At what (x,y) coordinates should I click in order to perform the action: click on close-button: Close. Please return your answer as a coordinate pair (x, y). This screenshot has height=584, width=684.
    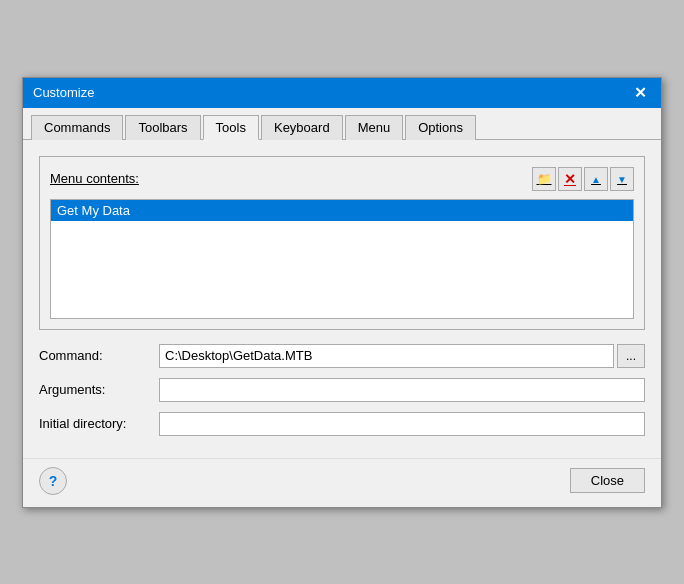
    Looking at the image, I should click on (608, 480).